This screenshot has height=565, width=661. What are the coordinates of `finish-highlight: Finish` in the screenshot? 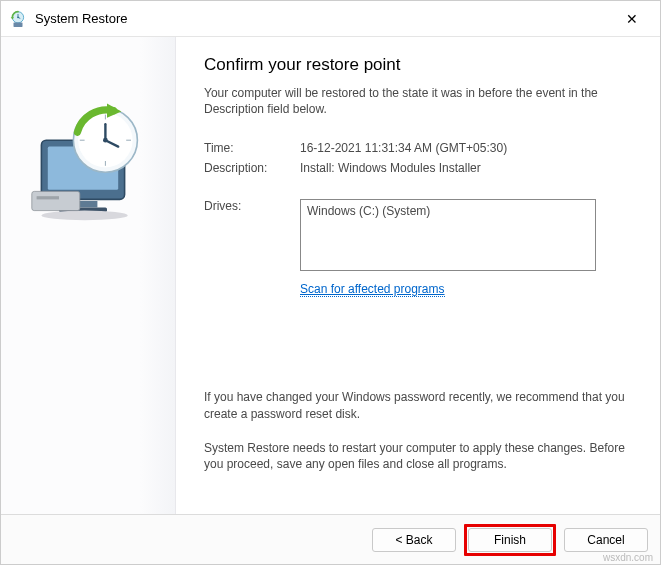 It's located at (510, 540).